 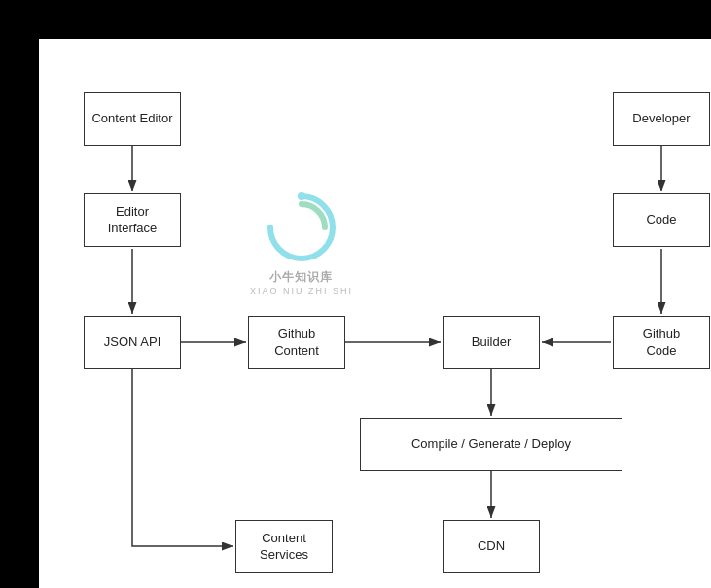 What do you see at coordinates (284, 546) in the screenshot?
I see `content-services-box: ContentServices` at bounding box center [284, 546].